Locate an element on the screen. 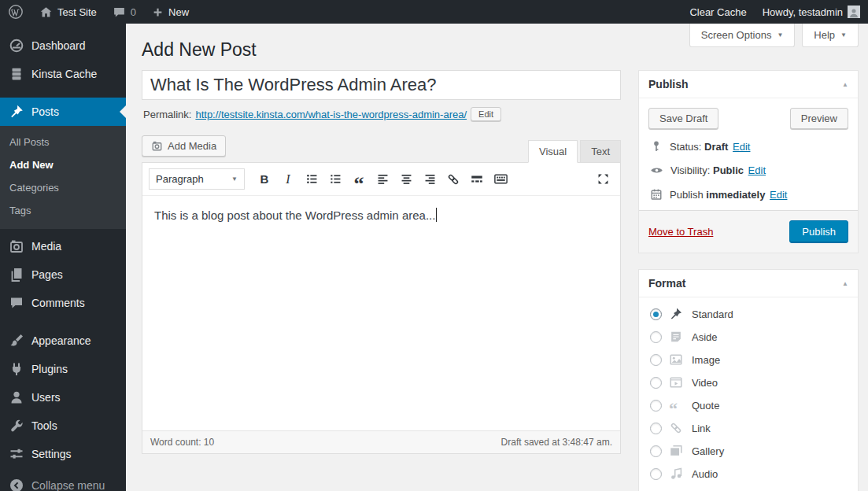  italic-button: I is located at coordinates (288, 179).